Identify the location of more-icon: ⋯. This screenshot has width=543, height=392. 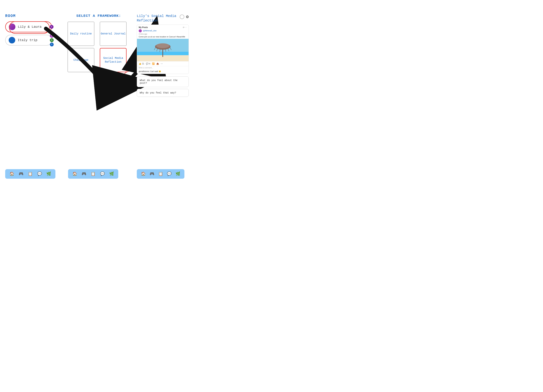
(162, 64).